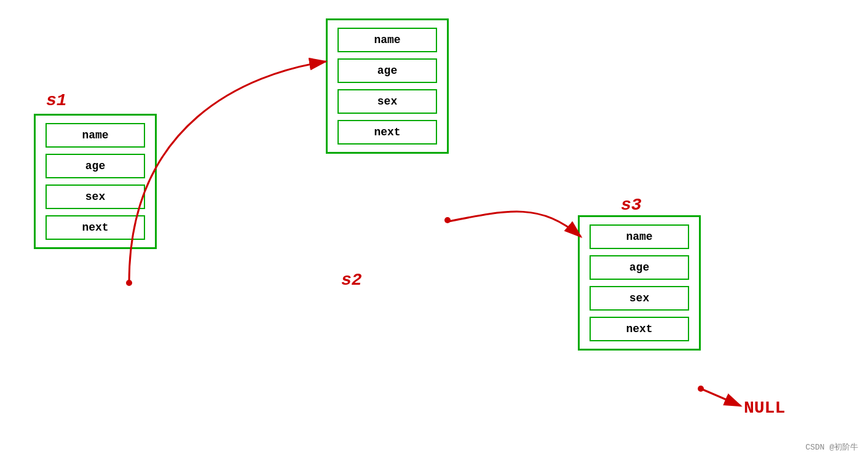  I want to click on s2-age-field: age, so click(387, 71).